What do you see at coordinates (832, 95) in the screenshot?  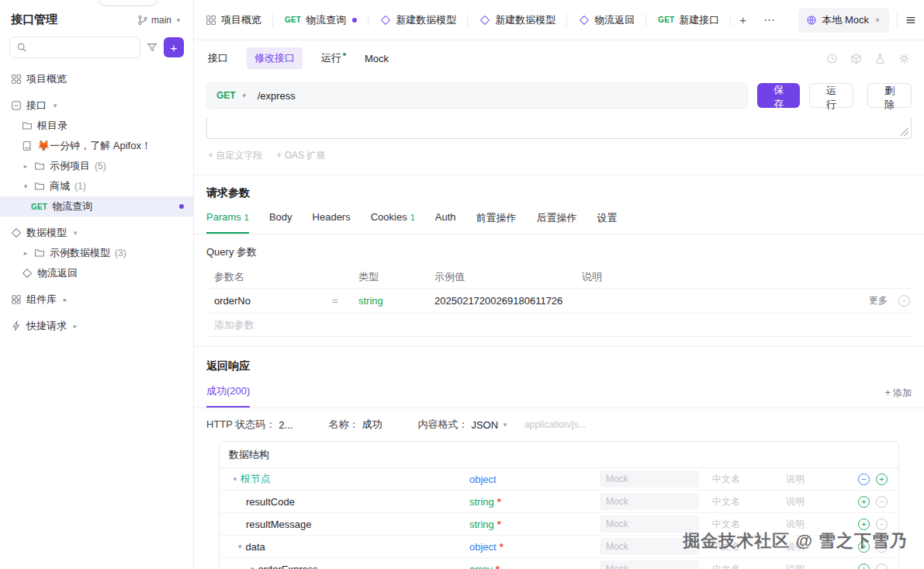 I see `run-button: 运 行` at bounding box center [832, 95].